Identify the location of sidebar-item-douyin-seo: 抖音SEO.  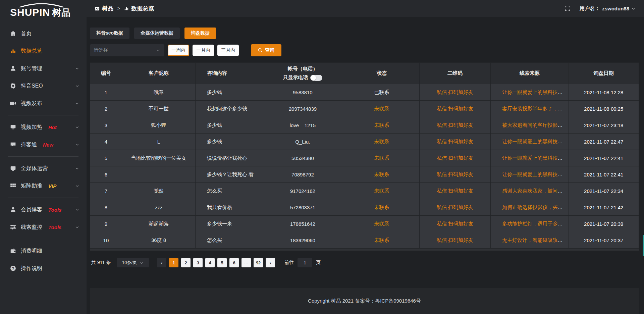
(43, 86).